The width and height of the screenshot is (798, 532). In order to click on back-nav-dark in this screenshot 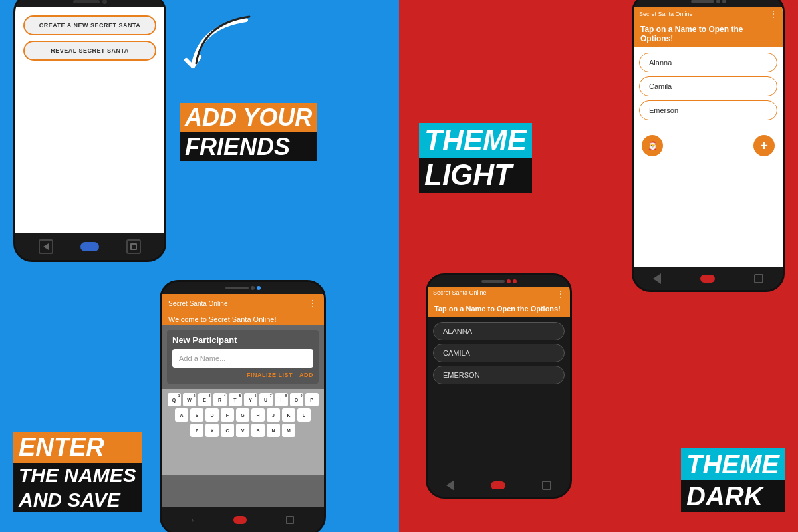, I will do `click(450, 485)`.